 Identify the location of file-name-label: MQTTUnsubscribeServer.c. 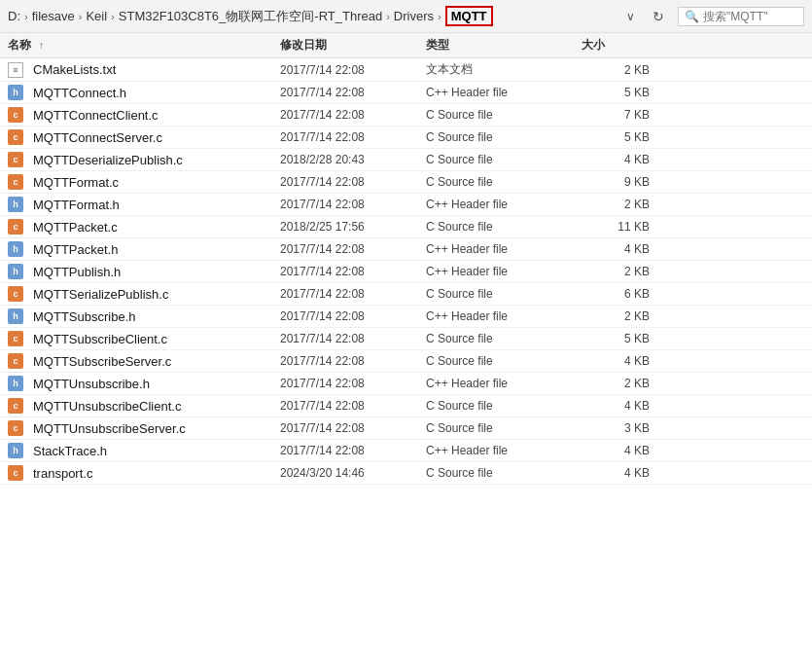
(157, 428).